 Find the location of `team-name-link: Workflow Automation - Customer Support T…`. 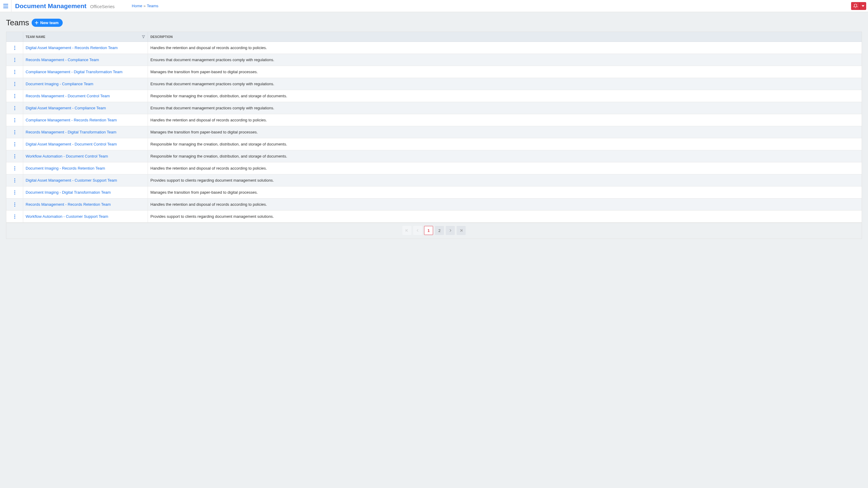

team-name-link: Workflow Automation - Customer Support T… is located at coordinates (67, 216).